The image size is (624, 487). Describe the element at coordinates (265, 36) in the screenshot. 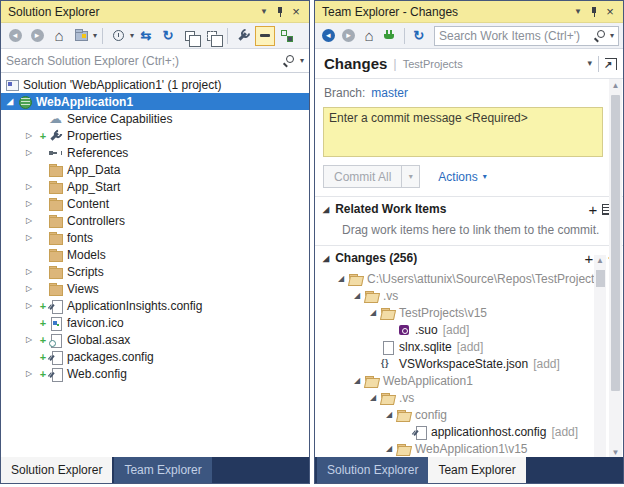

I see `preview-selected-items-icon` at that location.